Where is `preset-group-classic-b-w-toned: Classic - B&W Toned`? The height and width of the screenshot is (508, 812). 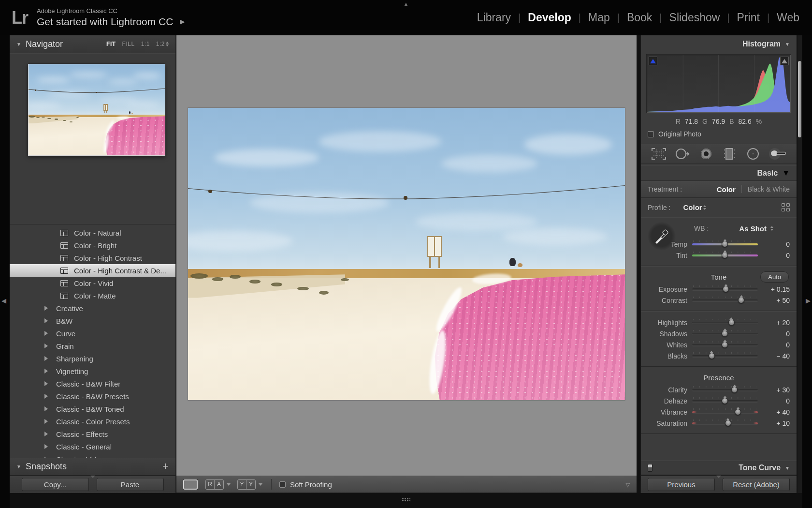
preset-group-classic-b-w-toned: Classic - B&W Toned is located at coordinates (93, 409).